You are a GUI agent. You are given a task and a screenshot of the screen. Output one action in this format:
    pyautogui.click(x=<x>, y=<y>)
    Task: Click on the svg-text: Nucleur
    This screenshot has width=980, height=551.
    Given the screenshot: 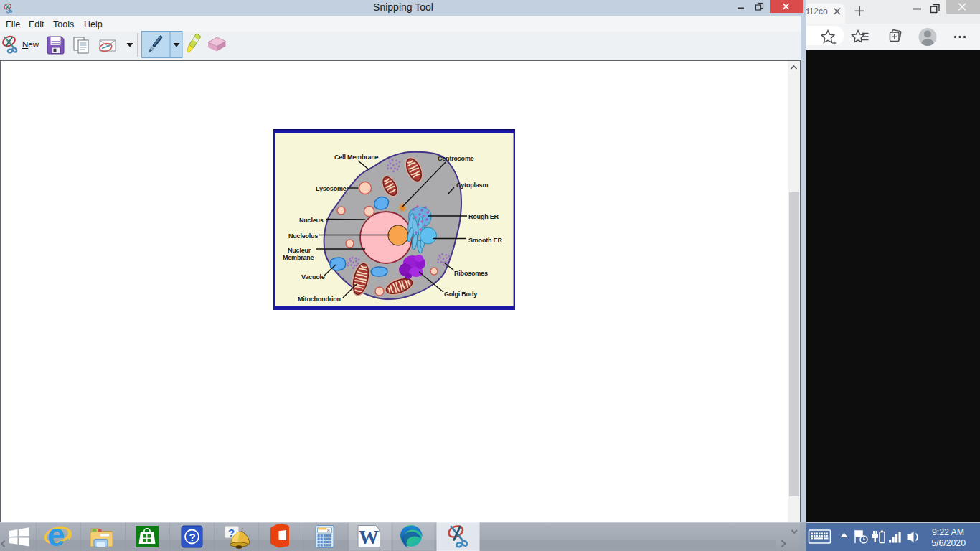 What is the action you would take?
    pyautogui.click(x=300, y=250)
    